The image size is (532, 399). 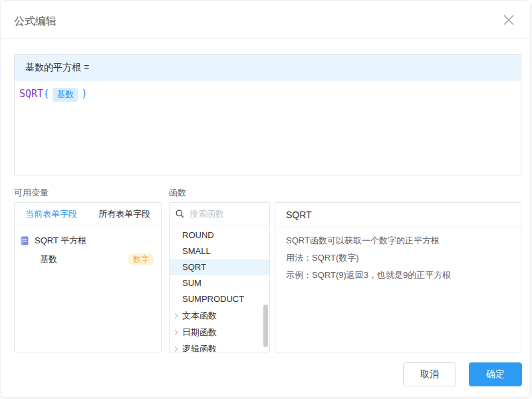 I want to click on variables-tabs: 当前表单字段 所有表单字段, so click(x=88, y=214).